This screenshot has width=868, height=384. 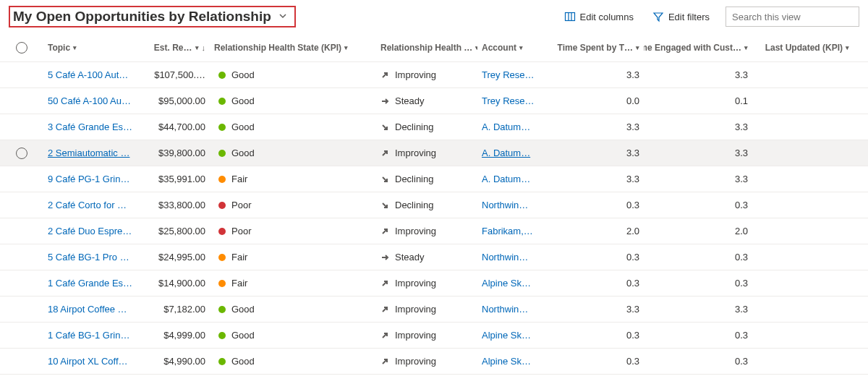 I want to click on est-revenue-cell: $7,182.00, so click(x=177, y=310).